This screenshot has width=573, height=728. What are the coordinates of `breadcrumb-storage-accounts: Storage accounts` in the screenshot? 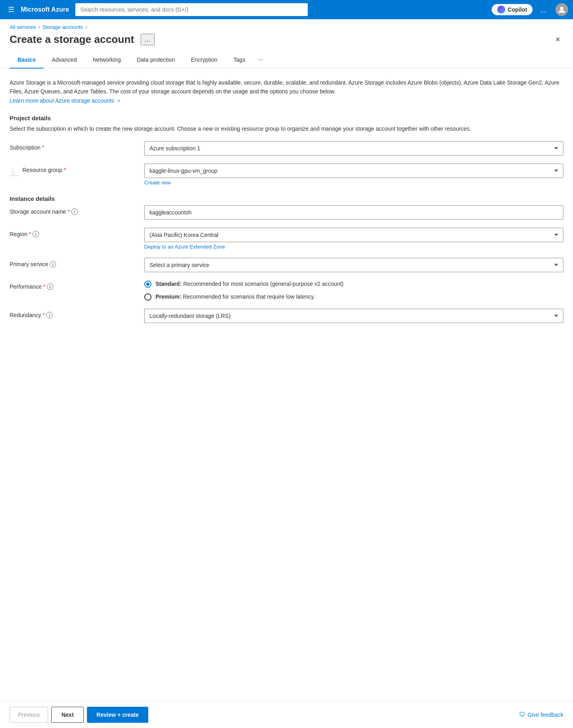 It's located at (63, 27).